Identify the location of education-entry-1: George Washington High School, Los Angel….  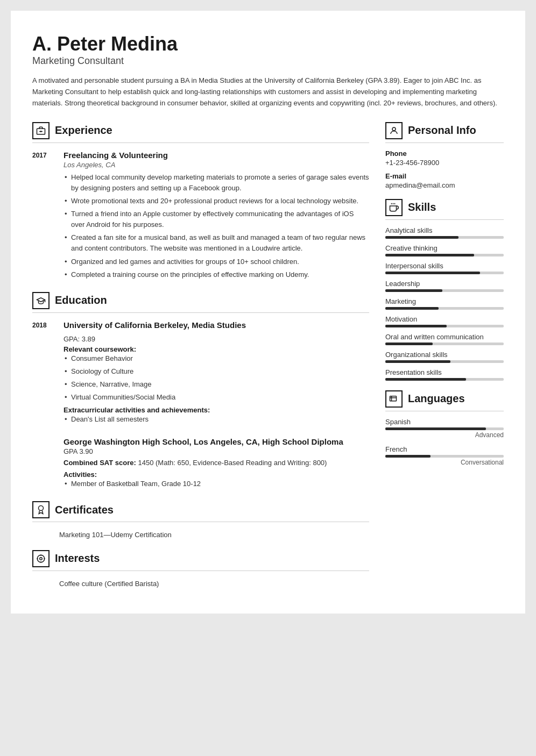
(201, 465).